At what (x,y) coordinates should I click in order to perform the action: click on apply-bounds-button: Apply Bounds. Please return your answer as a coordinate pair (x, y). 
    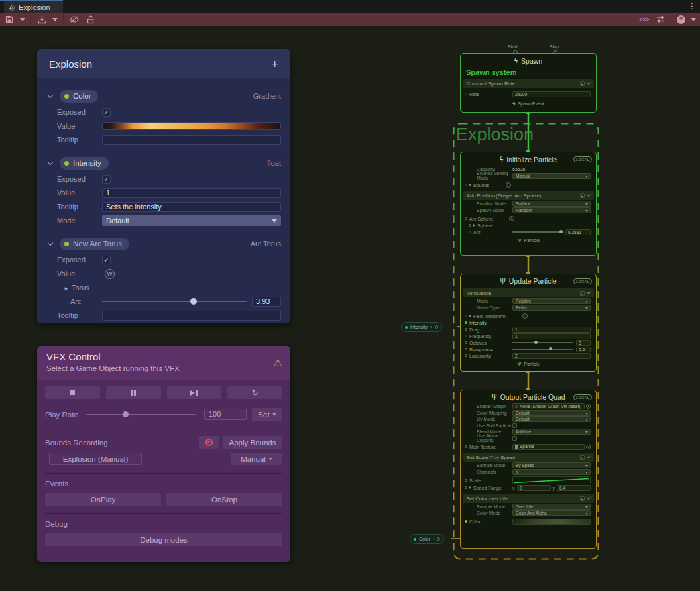
    Looking at the image, I should click on (253, 443).